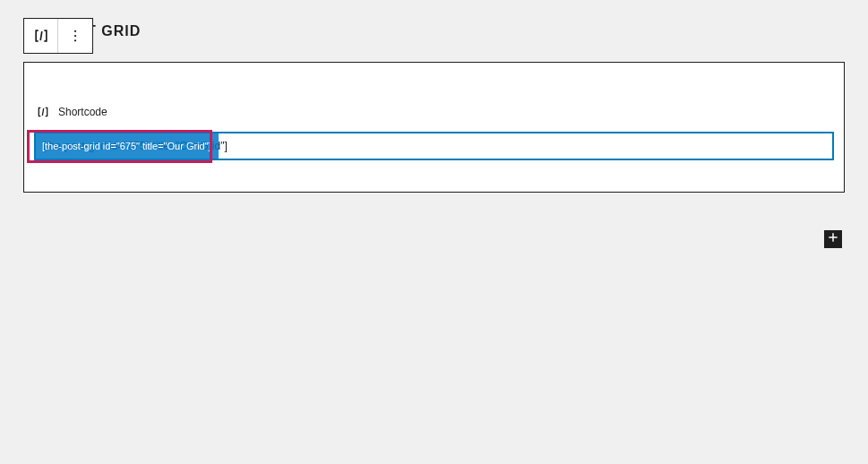 Image resolution: width=868 pixels, height=464 pixels. I want to click on page-title: T GRID, so click(114, 31).